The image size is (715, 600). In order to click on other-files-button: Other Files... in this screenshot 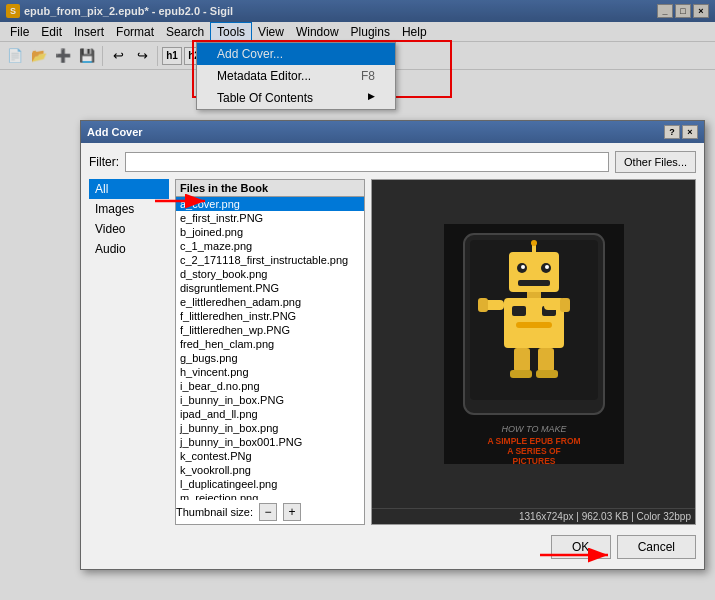, I will do `click(656, 162)`.